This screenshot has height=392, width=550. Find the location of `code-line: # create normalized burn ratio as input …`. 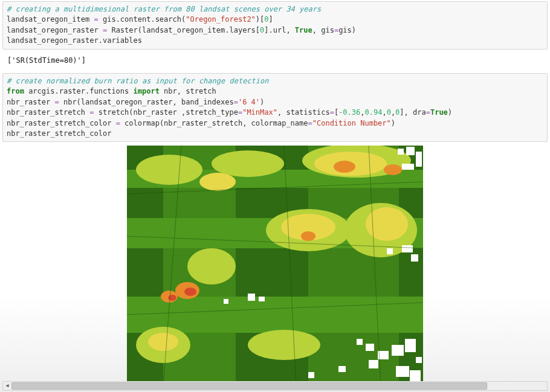

code-line: # create normalized burn ratio as input … is located at coordinates (275, 81).